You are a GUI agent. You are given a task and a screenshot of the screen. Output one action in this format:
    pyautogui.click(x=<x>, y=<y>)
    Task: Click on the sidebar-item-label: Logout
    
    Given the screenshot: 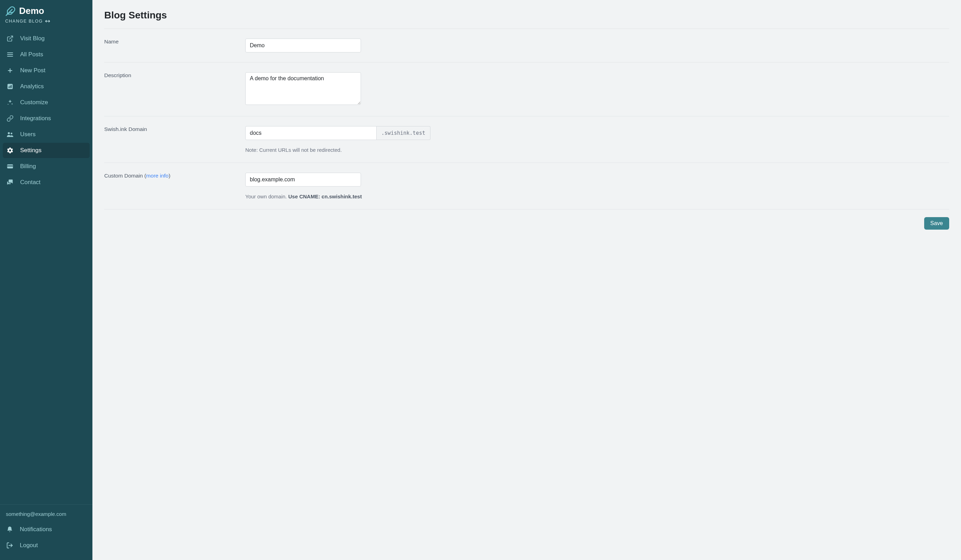 What is the action you would take?
    pyautogui.click(x=29, y=546)
    